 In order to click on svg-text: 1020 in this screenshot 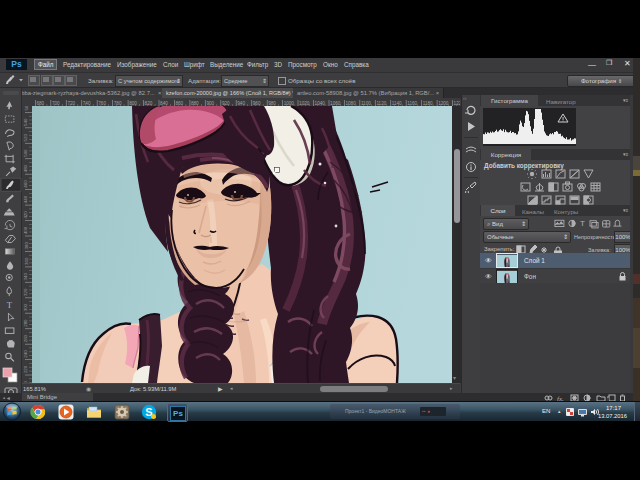, I will do `click(304, 104)`.